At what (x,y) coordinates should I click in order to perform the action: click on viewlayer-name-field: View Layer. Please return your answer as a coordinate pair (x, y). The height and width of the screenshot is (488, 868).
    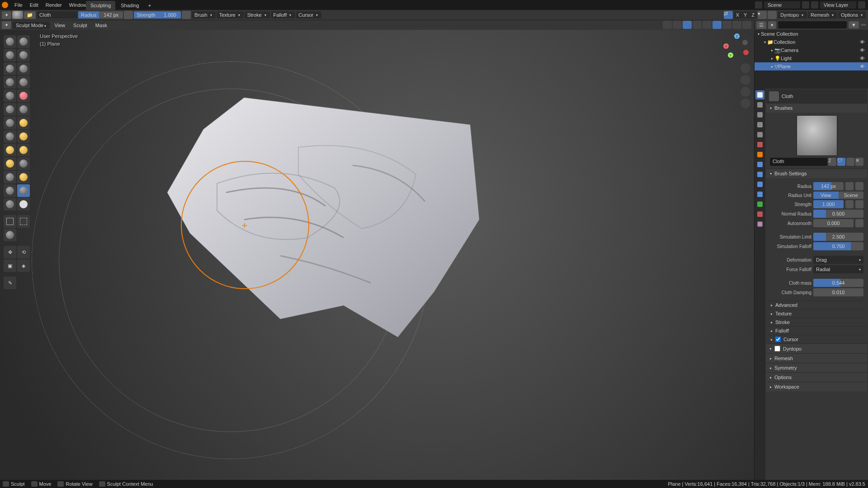
    Looking at the image, I should click on (838, 5).